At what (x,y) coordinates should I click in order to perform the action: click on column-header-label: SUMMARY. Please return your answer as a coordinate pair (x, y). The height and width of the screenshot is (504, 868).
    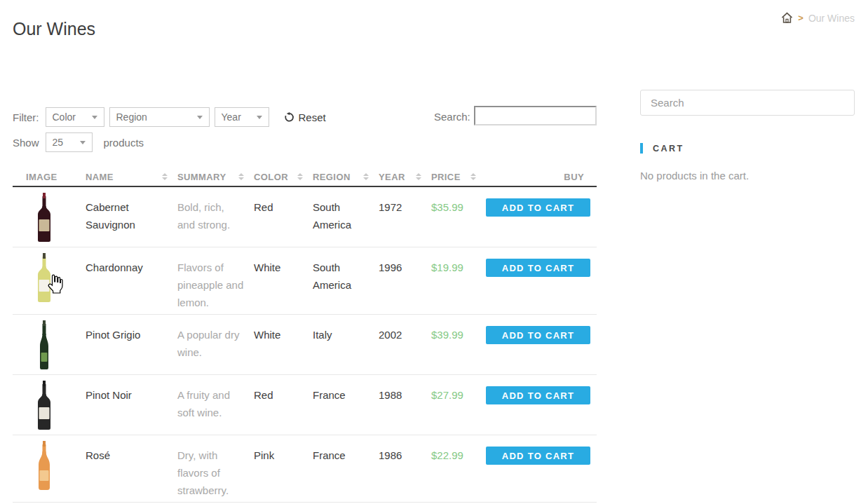
    Looking at the image, I should click on (202, 177).